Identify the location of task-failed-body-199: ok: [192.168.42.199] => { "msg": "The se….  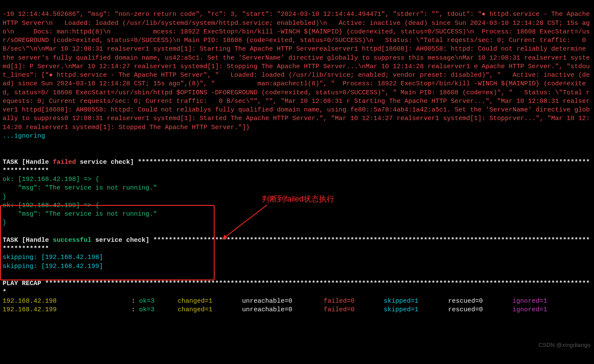
(80, 214).